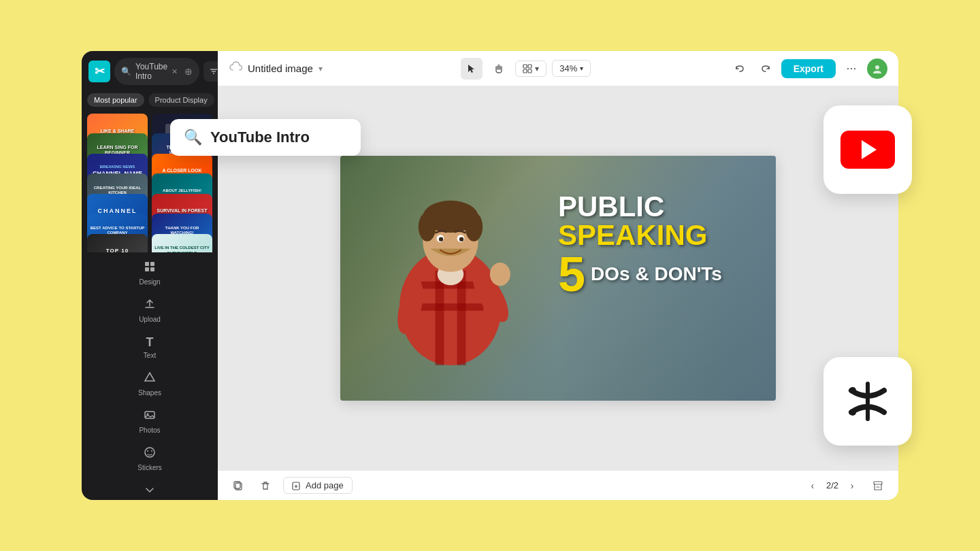 The width and height of the screenshot is (980, 551). Describe the element at coordinates (832, 486) in the screenshot. I see `page-nav: ‹ 2/2 ›` at that location.